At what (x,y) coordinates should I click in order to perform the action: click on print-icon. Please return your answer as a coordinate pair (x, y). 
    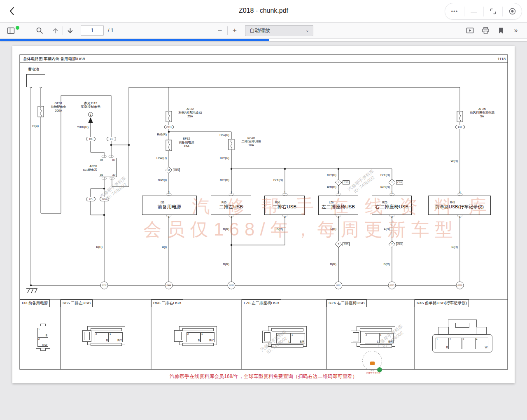
    Looking at the image, I should click on (485, 30).